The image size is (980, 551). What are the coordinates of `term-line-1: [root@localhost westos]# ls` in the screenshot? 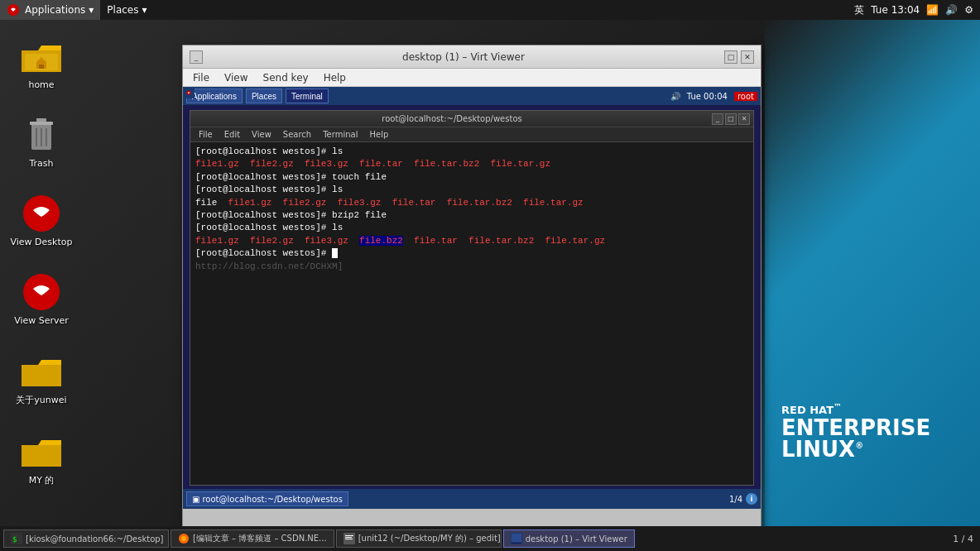 It's located at (472, 152).